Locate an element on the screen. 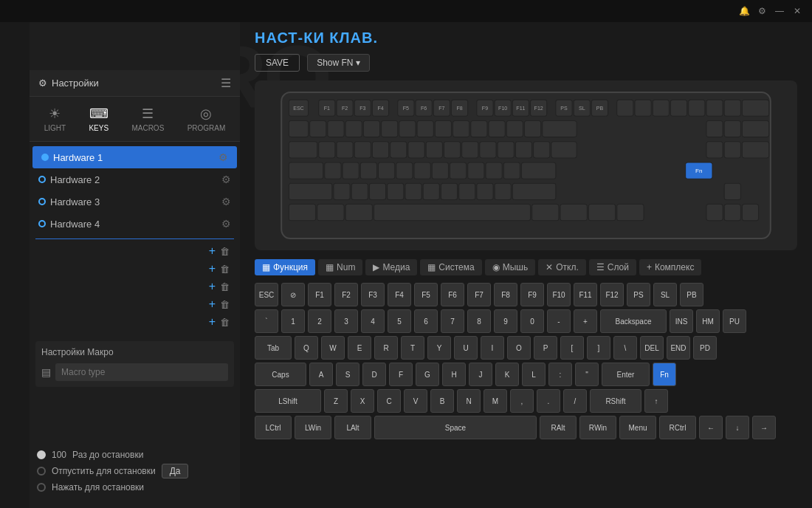  key-y: Y is located at coordinates (439, 348).